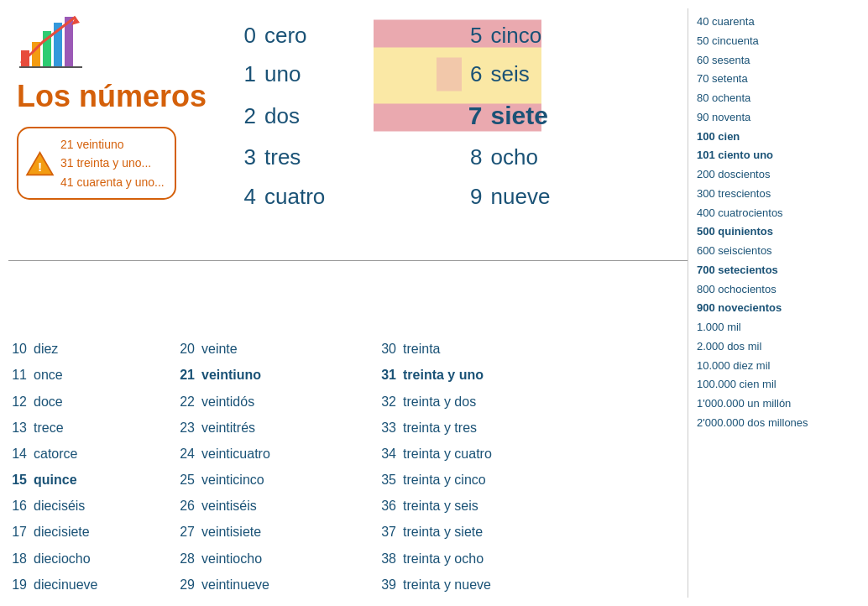 This screenshot has width=868, height=606. I want to click on row-number: 27, so click(186, 532).